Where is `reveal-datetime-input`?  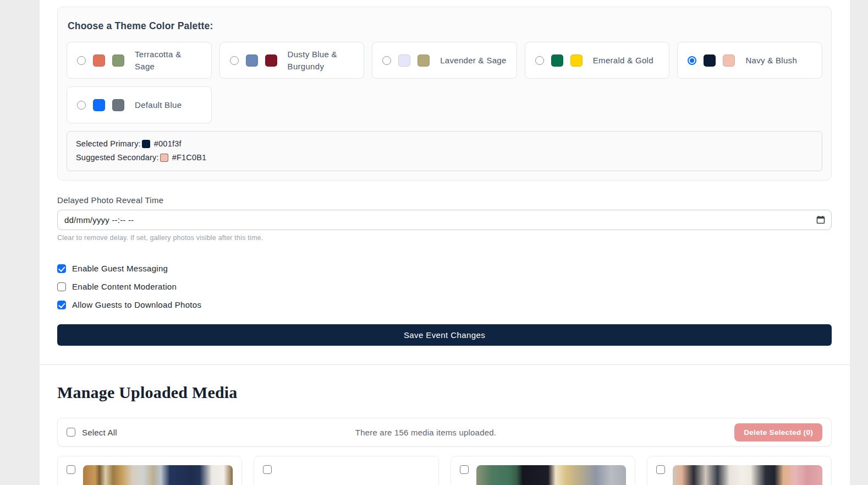
reveal-datetime-input is located at coordinates (444, 220).